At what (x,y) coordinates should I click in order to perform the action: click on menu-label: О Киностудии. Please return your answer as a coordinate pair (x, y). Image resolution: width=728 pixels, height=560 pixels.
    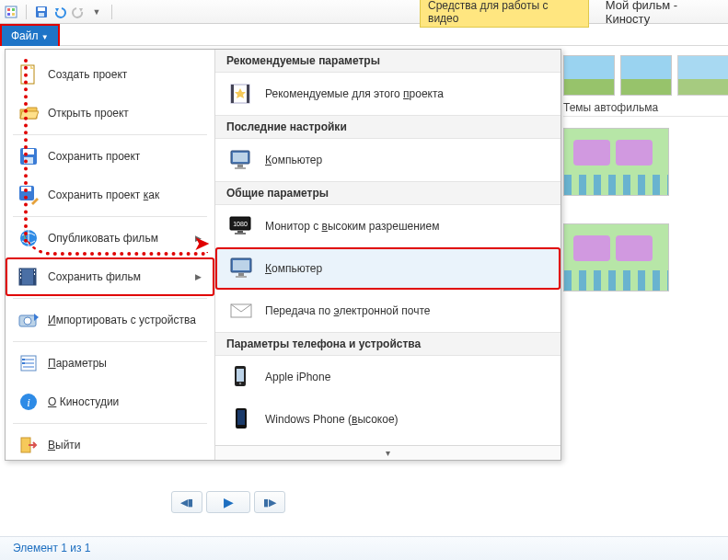
    Looking at the image, I should click on (83, 402).